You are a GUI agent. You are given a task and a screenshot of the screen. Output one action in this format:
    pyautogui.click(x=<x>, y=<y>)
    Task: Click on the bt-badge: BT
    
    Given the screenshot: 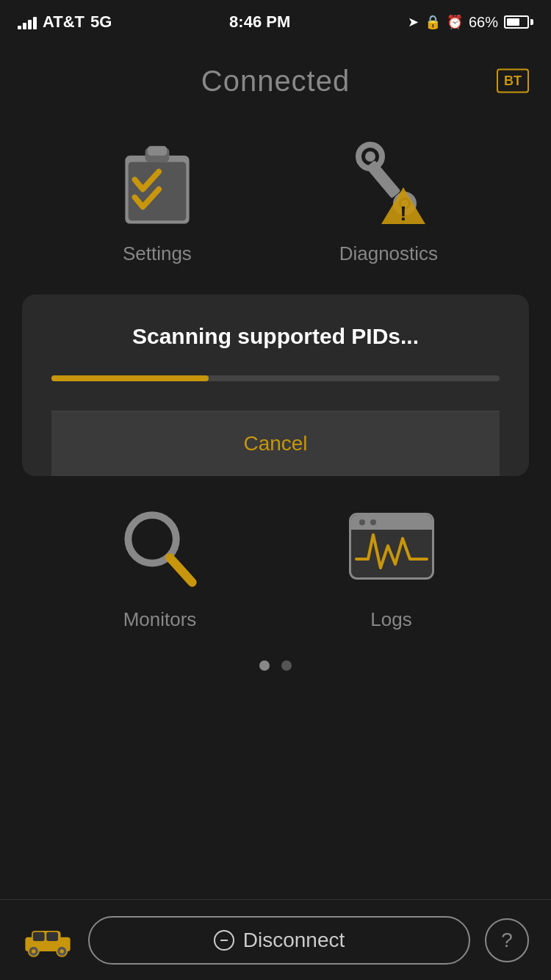 What is the action you would take?
    pyautogui.click(x=513, y=81)
    